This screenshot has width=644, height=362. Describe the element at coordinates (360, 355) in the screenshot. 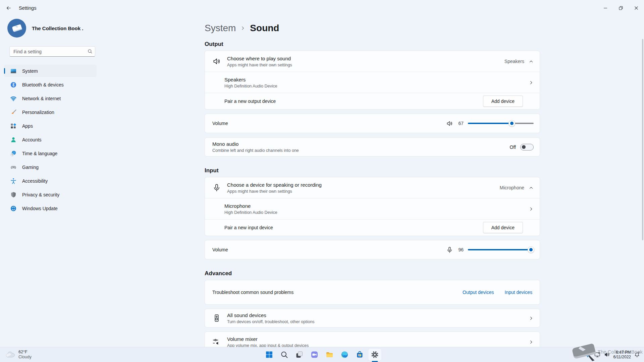

I see `store-button` at that location.